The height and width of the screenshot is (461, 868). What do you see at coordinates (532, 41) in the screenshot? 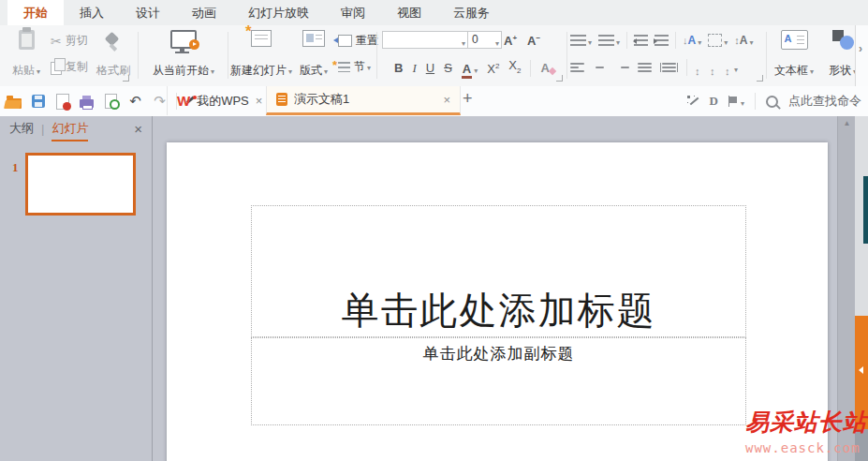
I see `shrink-font-letter: A` at bounding box center [532, 41].